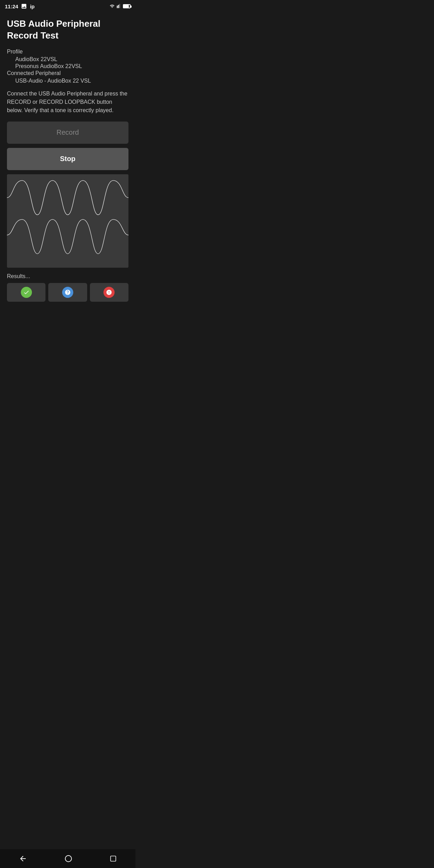 This screenshot has width=434, height=868. What do you see at coordinates (68, 221) in the screenshot?
I see `waveform-display` at bounding box center [68, 221].